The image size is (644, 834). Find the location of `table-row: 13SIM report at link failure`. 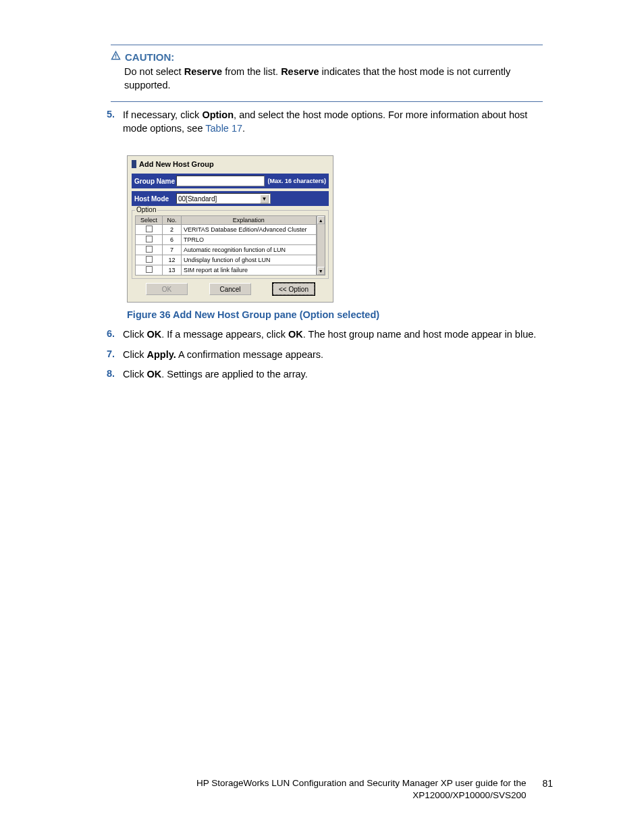

table-row: 13SIM report at link failure is located at coordinates (226, 270).